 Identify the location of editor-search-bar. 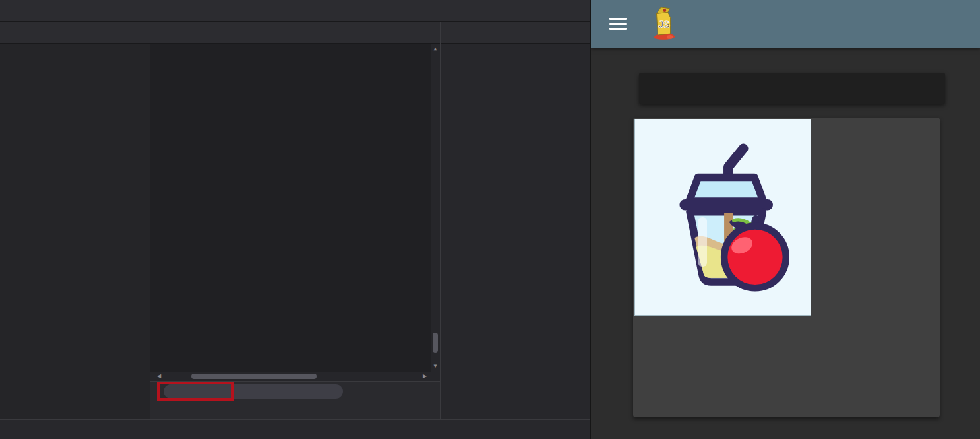
(295, 391).